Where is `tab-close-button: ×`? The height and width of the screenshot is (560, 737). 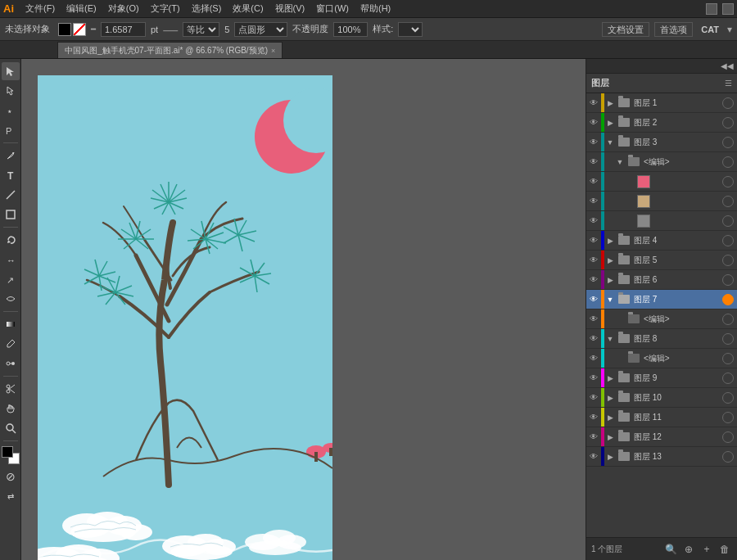 tab-close-button: × is located at coordinates (274, 51).